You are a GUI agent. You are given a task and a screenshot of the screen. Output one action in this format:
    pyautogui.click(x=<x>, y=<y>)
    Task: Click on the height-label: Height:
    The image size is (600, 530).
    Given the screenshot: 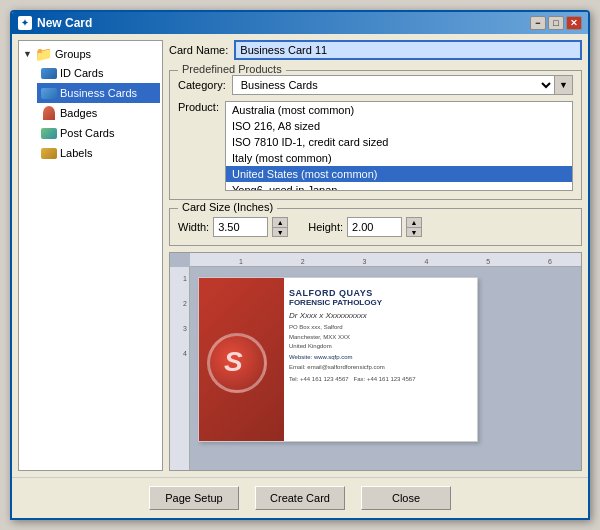 What is the action you would take?
    pyautogui.click(x=326, y=227)
    